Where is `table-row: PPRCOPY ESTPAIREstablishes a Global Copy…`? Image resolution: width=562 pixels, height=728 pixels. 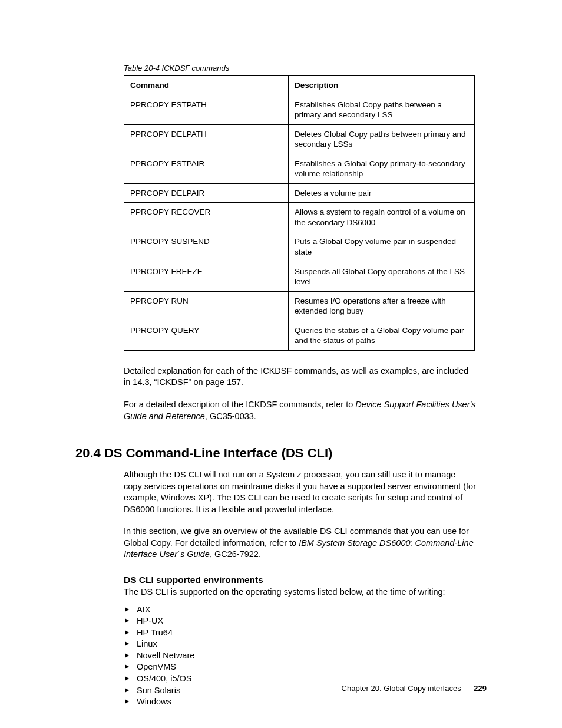 table-row: PPRCOPY ESTPAIREstablishes a Global Copy… is located at coordinates (299, 169).